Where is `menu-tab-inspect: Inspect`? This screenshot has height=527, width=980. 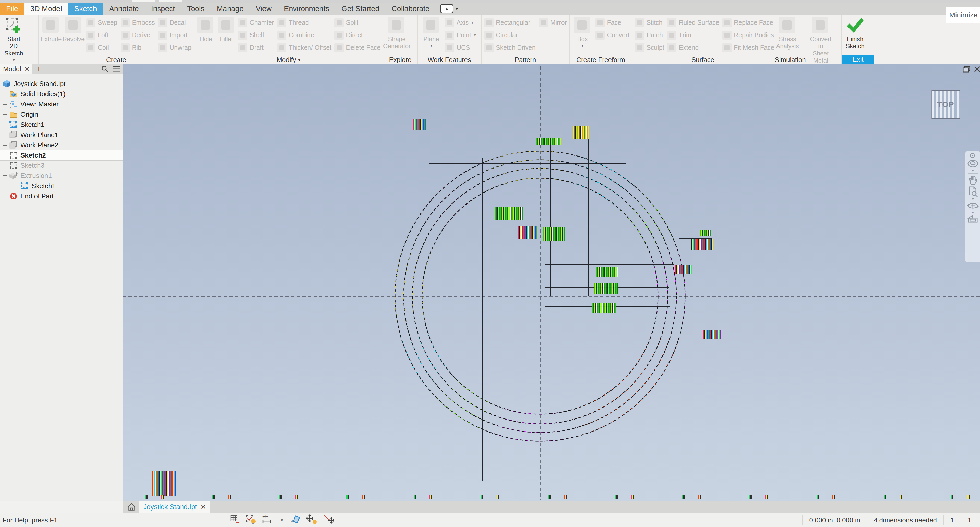 menu-tab-inspect: Inspect is located at coordinates (163, 9).